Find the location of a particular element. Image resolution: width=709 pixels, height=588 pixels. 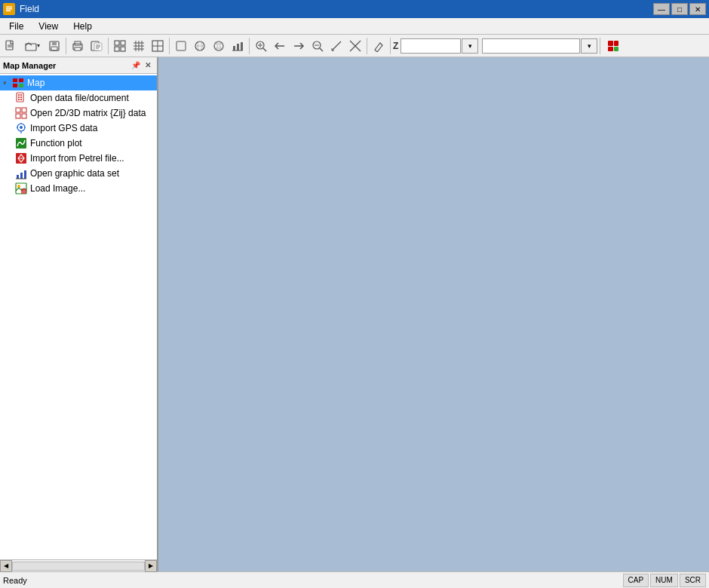

petrel-label: Import from Petrel file... is located at coordinates (77, 158).